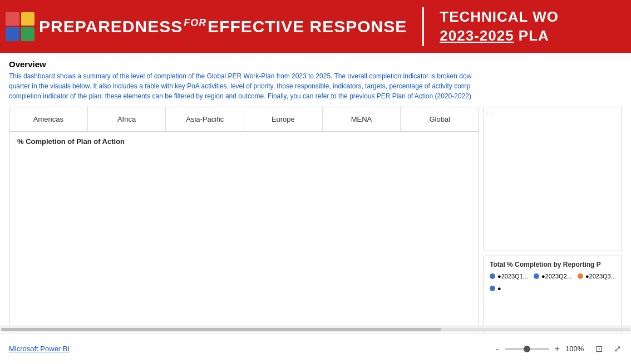  Describe the element at coordinates (580, 276) in the screenshot. I see `legend-dot-q3` at that location.